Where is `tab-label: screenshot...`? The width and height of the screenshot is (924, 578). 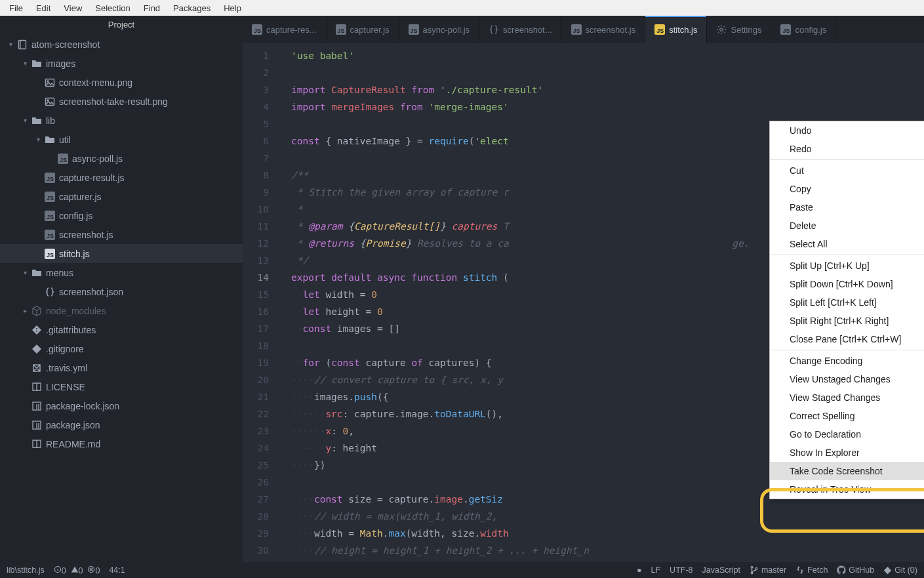 tab-label: screenshot... is located at coordinates (527, 30).